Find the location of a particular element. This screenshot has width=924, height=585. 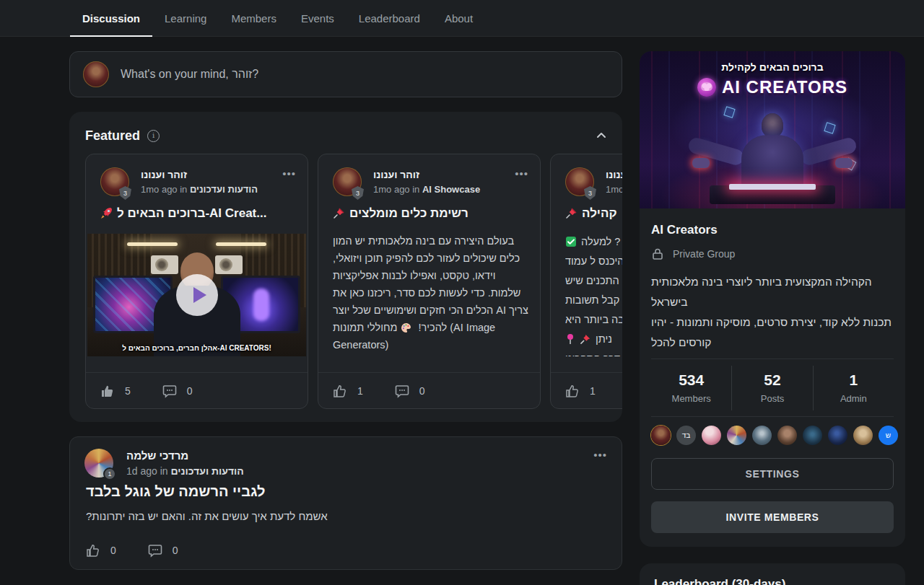

rocket-icon is located at coordinates (107, 214).